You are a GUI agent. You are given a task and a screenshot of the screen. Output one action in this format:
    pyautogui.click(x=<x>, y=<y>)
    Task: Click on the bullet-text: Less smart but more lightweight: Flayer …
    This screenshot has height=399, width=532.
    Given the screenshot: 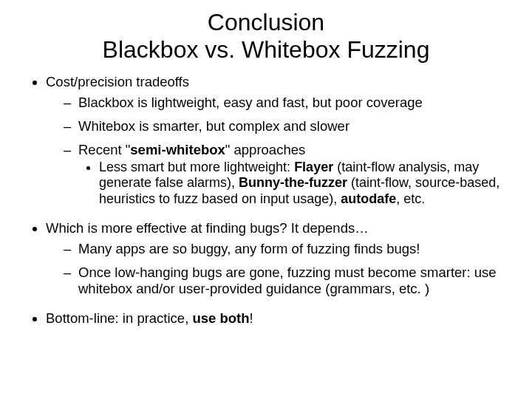 What is the action you would take?
    pyautogui.click(x=299, y=183)
    